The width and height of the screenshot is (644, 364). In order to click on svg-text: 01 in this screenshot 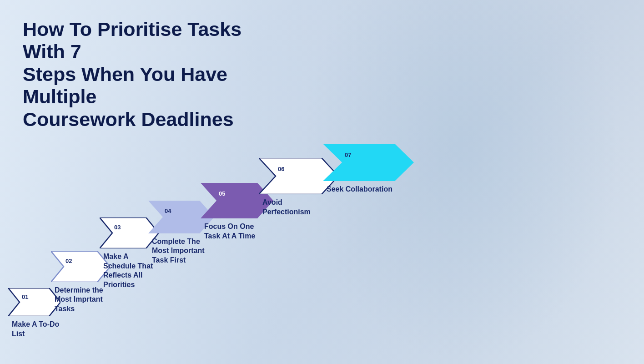, I will do `click(25, 297)`.